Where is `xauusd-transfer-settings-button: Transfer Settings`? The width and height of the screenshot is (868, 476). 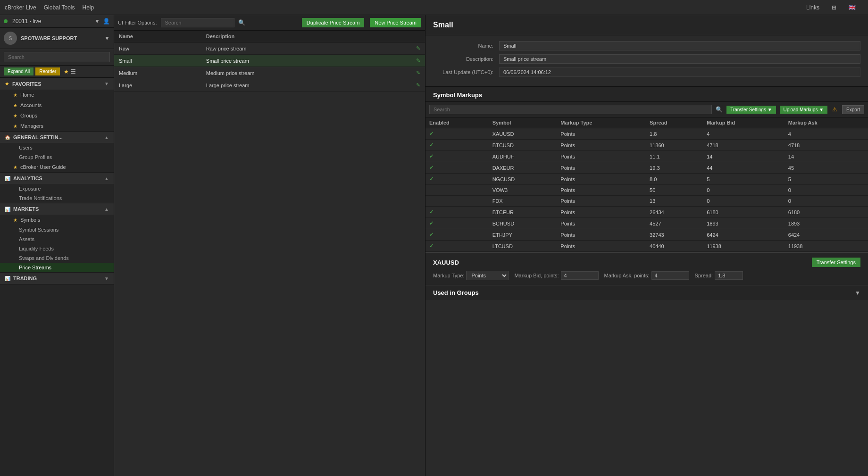
xauusd-transfer-settings-button: Transfer Settings is located at coordinates (836, 262).